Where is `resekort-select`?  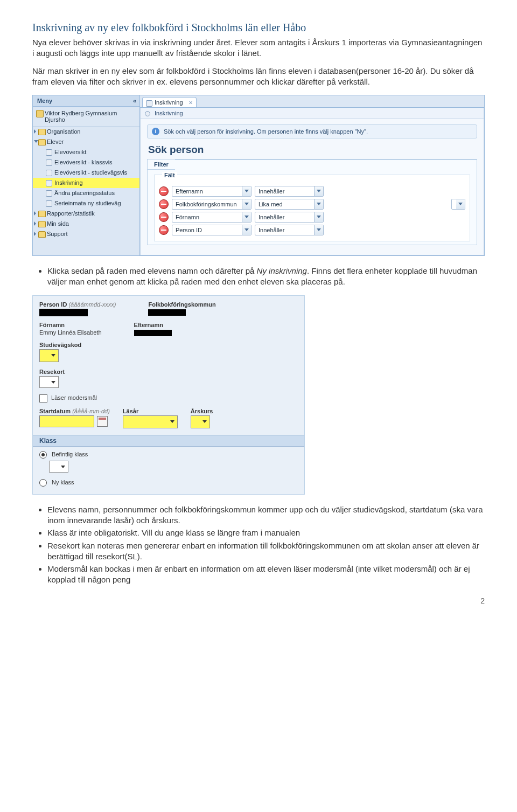
resekort-select is located at coordinates (49, 382).